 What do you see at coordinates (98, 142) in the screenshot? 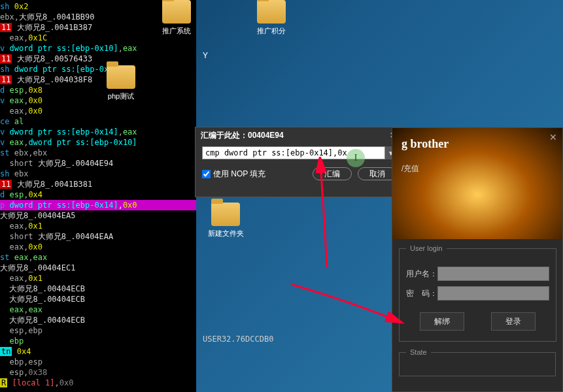
I see `disasm-line: v eax,dword ptr ss:[ebp-0x10]` at bounding box center [98, 142].